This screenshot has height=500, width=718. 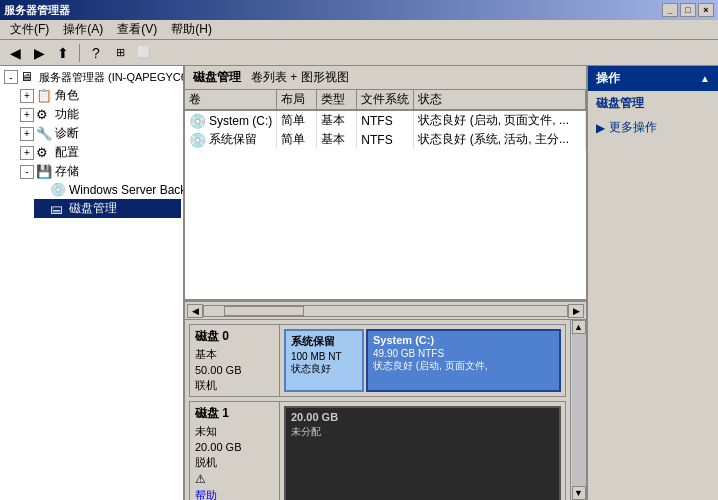 I want to click on disk-status-1: 脱机, so click(x=234, y=462).